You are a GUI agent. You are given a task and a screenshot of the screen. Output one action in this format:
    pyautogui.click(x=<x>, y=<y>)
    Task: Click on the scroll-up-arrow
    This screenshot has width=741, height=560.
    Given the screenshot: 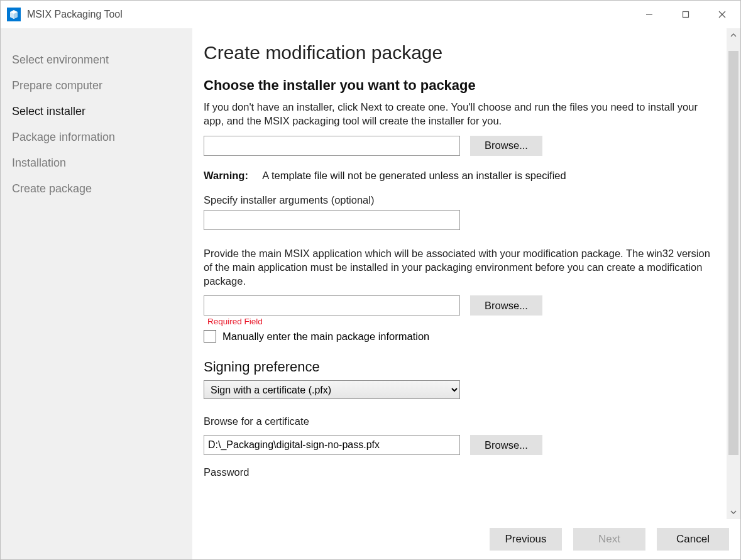 What is the action you would take?
    pyautogui.click(x=733, y=35)
    